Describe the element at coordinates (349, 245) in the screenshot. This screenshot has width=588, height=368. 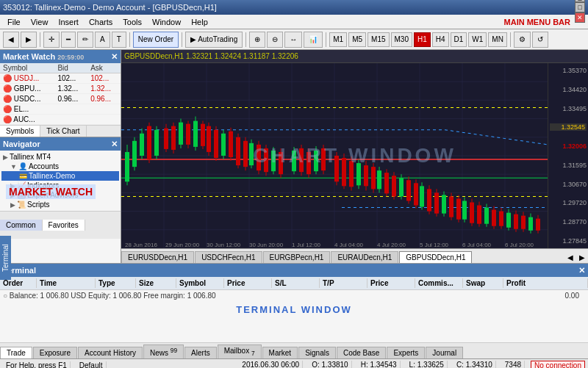
I see `svg-text: 4 Jul 04:00` at that location.